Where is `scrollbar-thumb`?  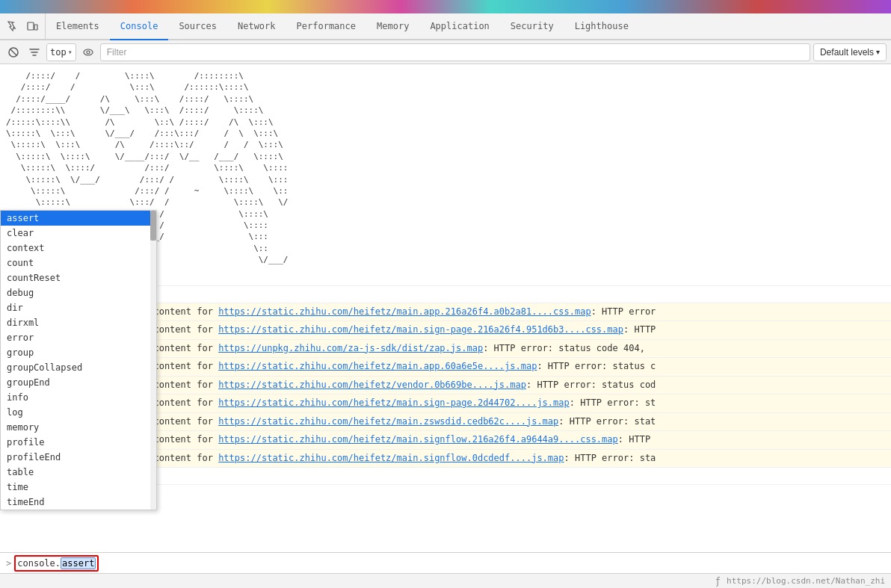 scrollbar-thumb is located at coordinates (153, 226).